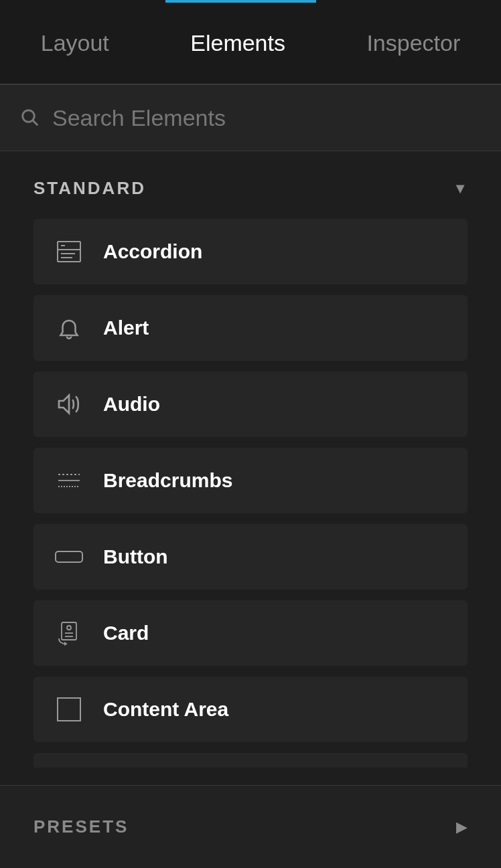 This screenshot has width=501, height=868. What do you see at coordinates (250, 827) in the screenshot?
I see `presets-bar: PRESETS ▶` at bounding box center [250, 827].